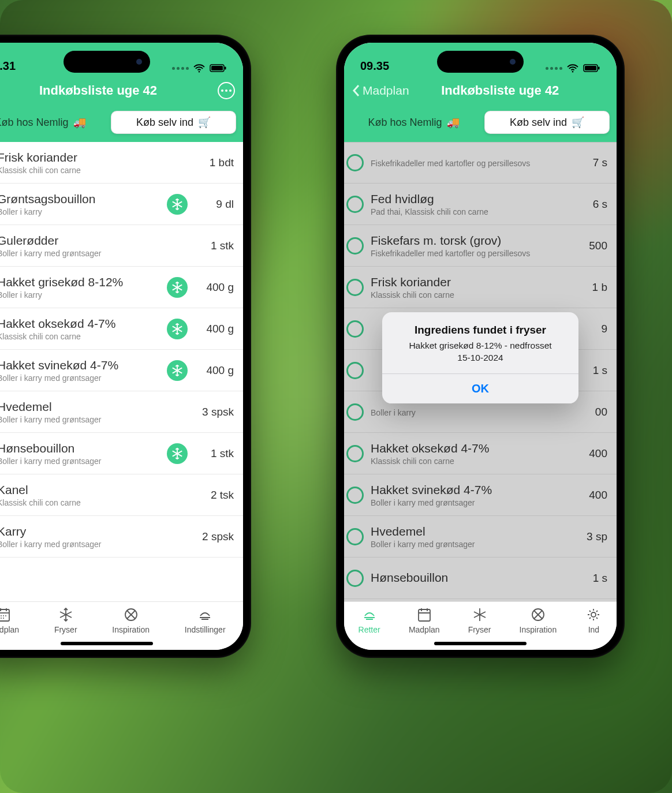 This screenshot has height=793, width=672. Describe the element at coordinates (121, 495) in the screenshot. I see `list-item: KanelKlassisk chili con carne2 tsk` at that location.